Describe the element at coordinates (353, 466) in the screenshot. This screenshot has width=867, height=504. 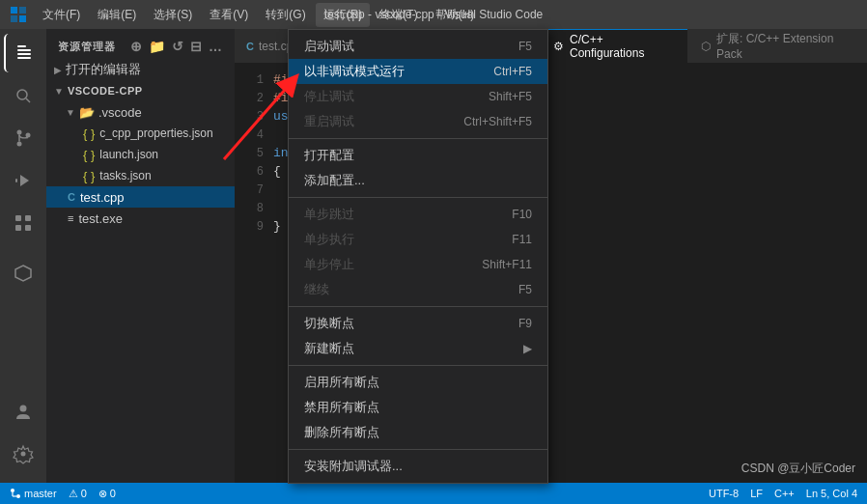
I see `menu-label: 安装附加调试器...` at that location.